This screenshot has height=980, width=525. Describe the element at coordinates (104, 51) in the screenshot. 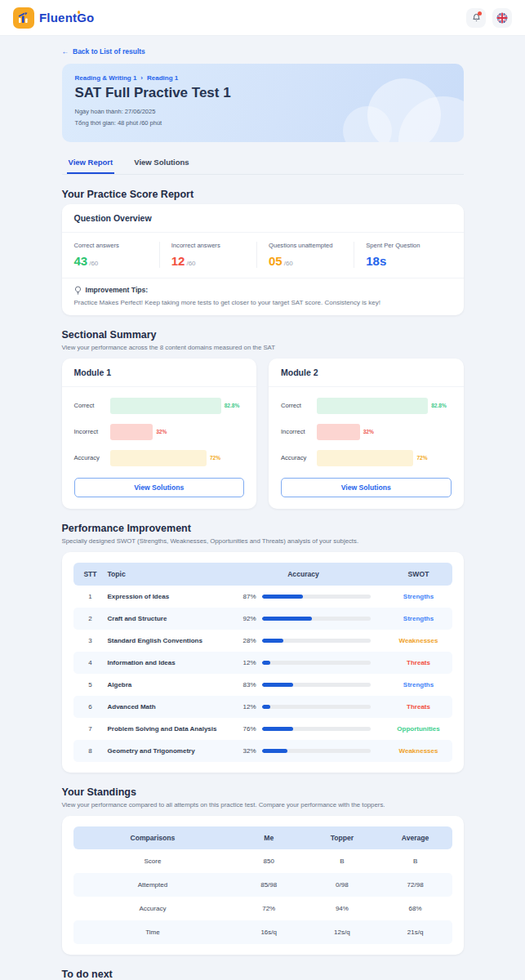

I see `back-to-results-link: ← Back to List of results` at that location.